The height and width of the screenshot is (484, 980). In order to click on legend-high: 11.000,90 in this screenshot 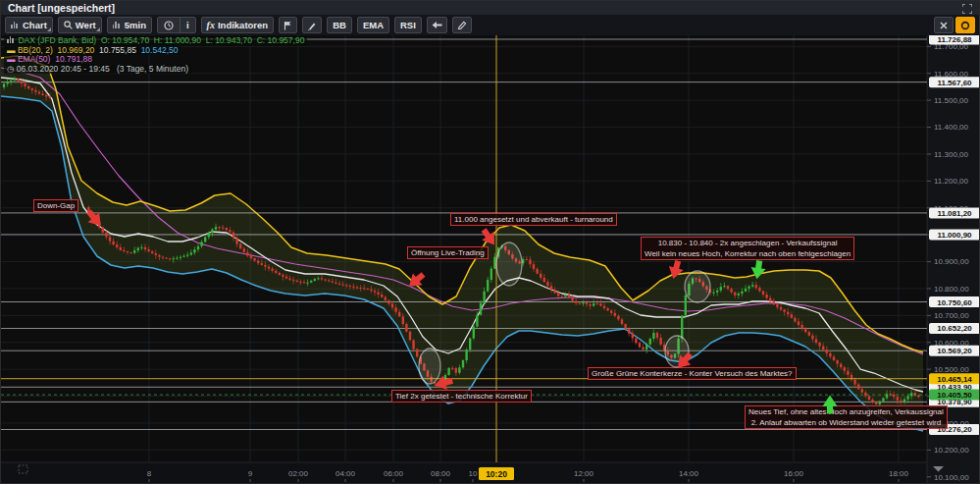, I will do `click(182, 40)`.